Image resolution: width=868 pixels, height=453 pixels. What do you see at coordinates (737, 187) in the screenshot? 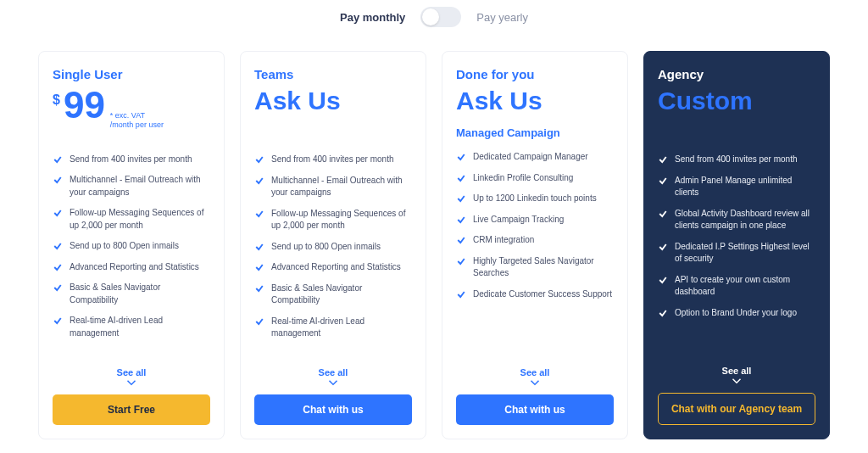
I see `feature-item: Admin Panel Manage unlimited clients` at bounding box center [737, 187].